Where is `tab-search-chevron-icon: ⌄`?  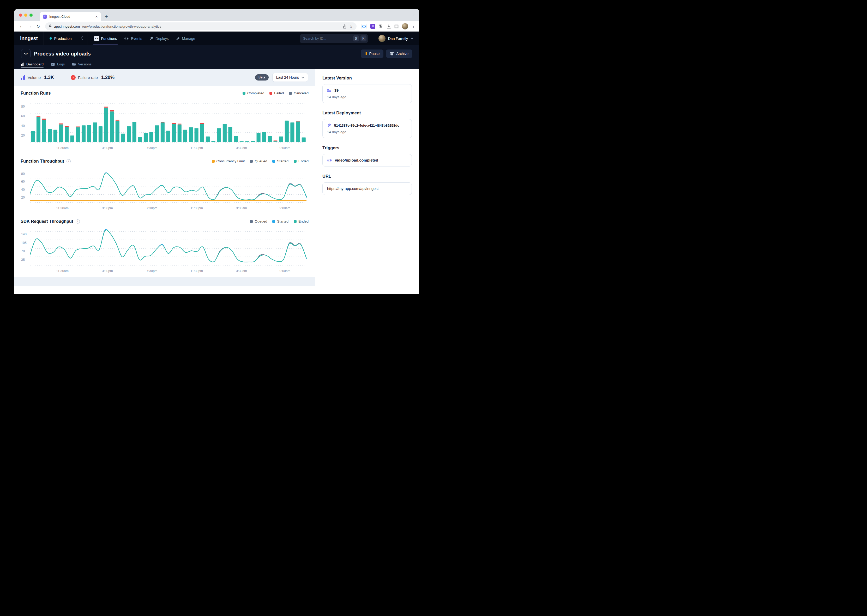 tab-search-chevron-icon: ⌄ is located at coordinates (414, 14).